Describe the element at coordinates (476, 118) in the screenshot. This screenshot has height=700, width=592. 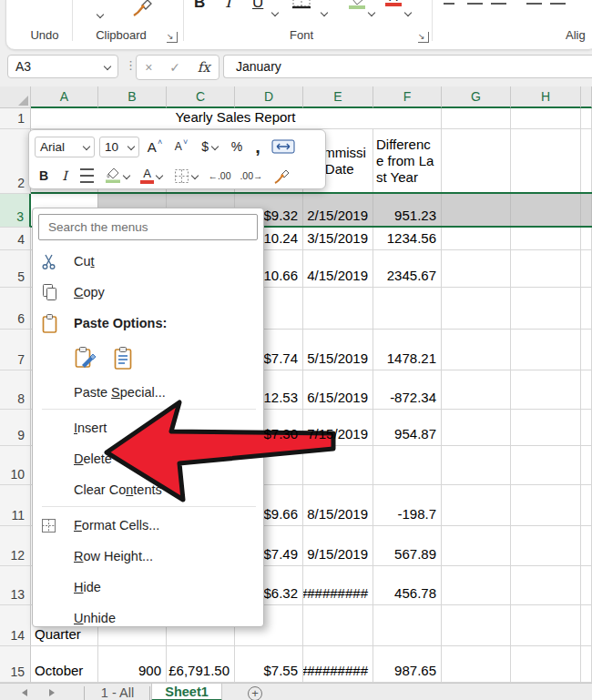
I see `cell-G1` at that location.